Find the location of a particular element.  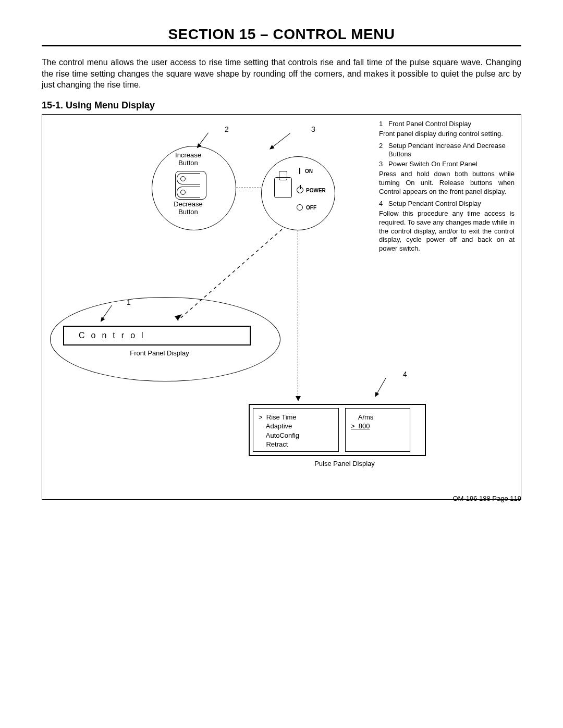

callout-num-2: 2 is located at coordinates (384, 151).